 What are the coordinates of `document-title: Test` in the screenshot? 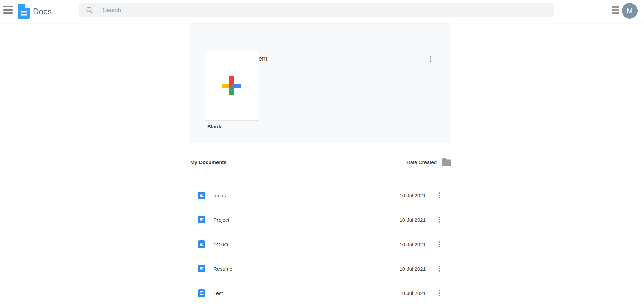 It's located at (218, 293).